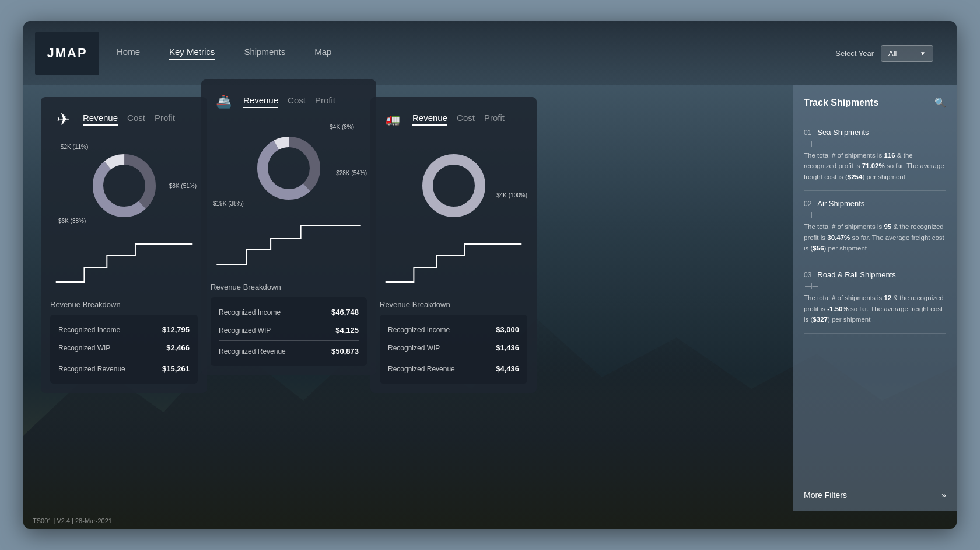  What do you see at coordinates (421, 369) in the screenshot?
I see `breakdown-label-truck-total: Recognized Revenue` at bounding box center [421, 369].